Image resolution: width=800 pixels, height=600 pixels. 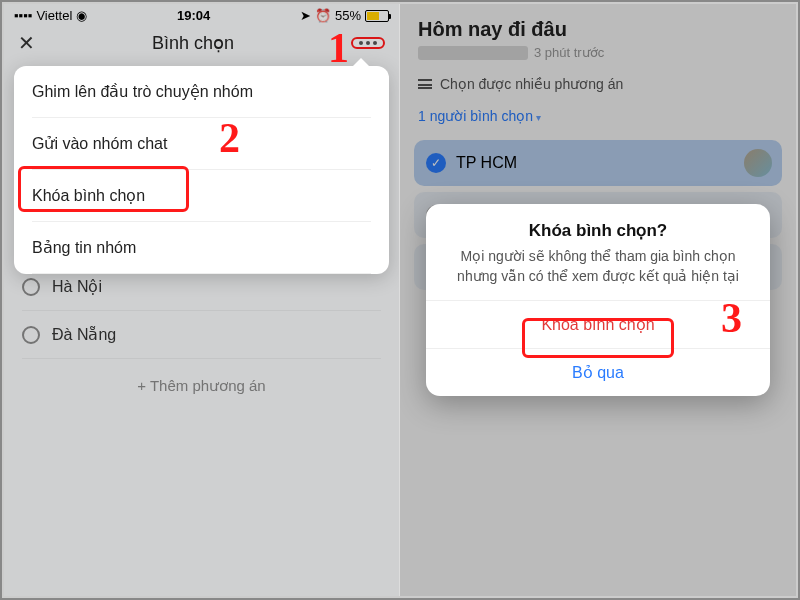 I want to click on annotation-1: 1, so click(x=338, y=48).